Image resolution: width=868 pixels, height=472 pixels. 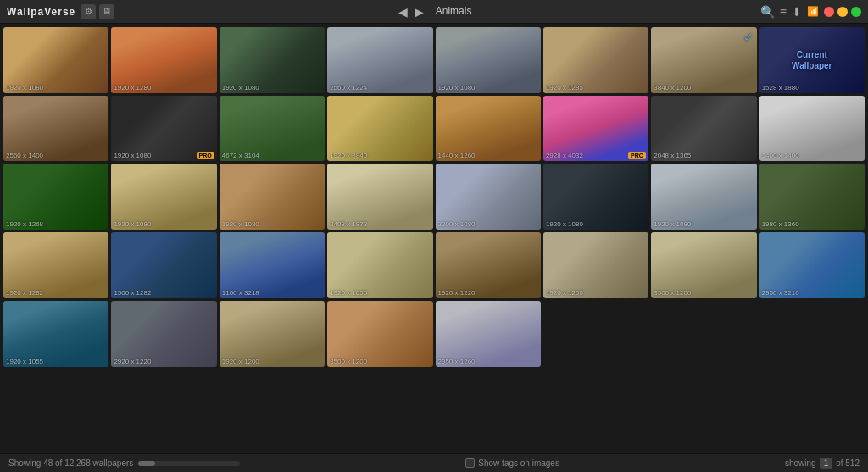 I want to click on window-controls, so click(x=843, y=12).